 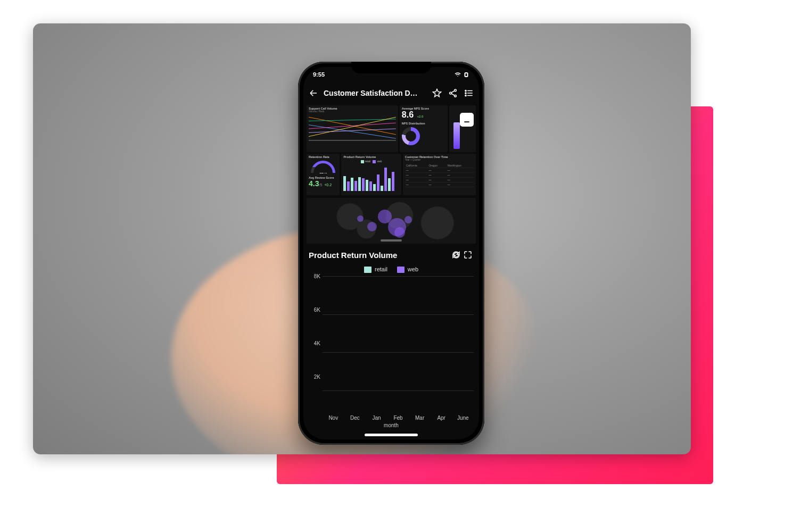 I want to click on fullscreen-button, so click(x=468, y=255).